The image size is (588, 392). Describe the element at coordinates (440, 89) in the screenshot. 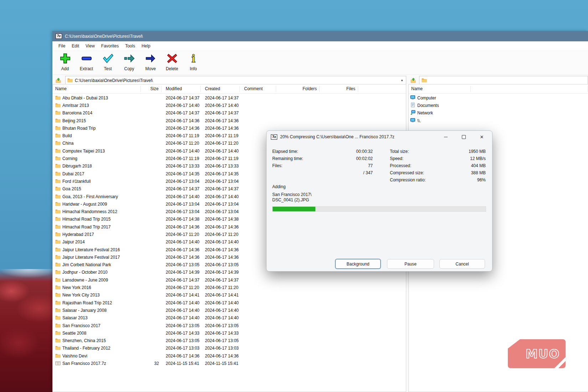

I see `right-column-header-name: Name` at that location.